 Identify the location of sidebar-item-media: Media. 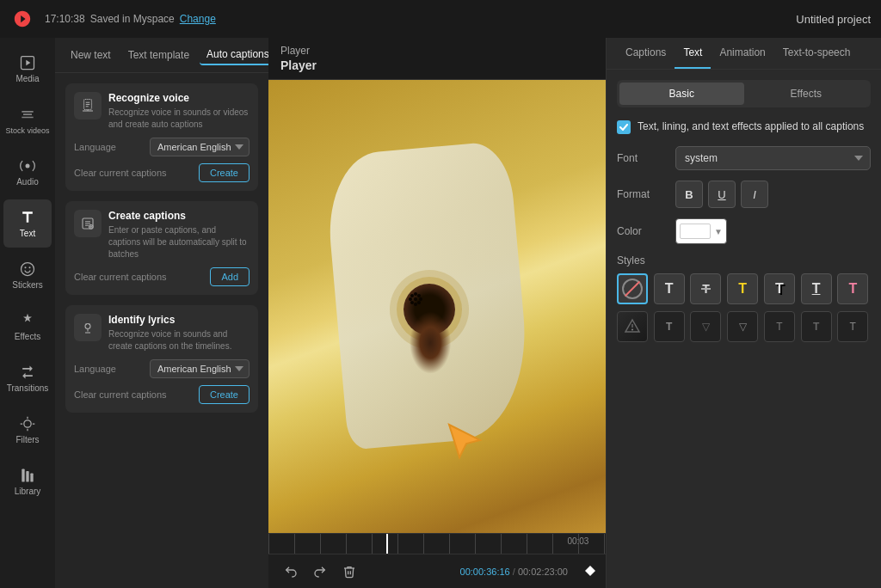
(28, 69).